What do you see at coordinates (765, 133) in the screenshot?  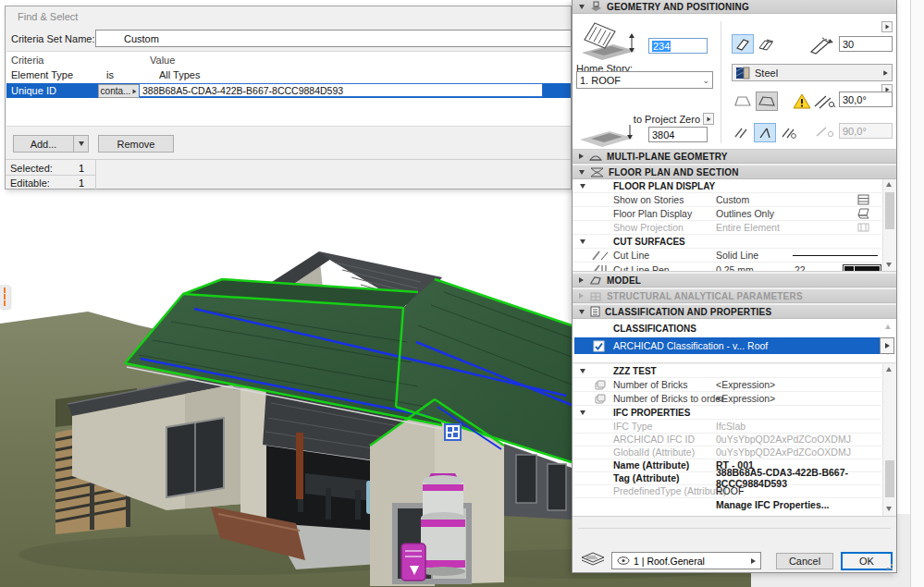 I see `edge-perpendicular-toggle` at bounding box center [765, 133].